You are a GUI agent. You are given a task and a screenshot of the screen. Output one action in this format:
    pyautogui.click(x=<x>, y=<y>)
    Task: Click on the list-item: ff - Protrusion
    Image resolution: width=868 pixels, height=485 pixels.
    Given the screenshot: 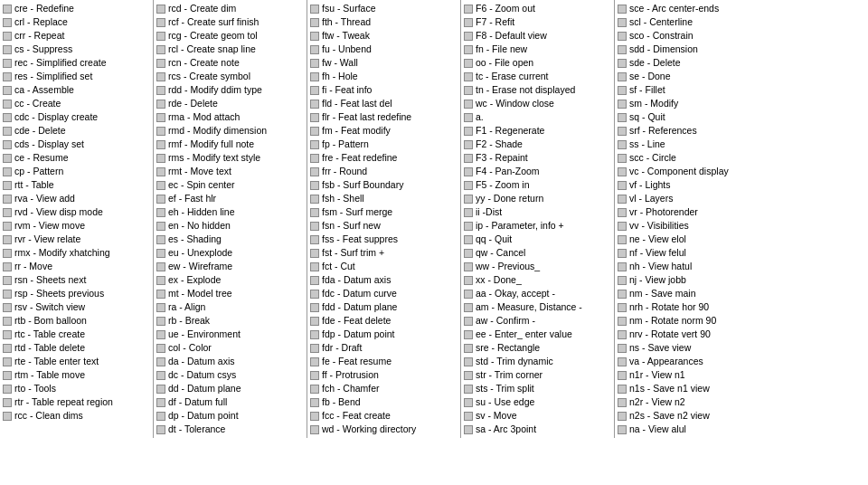 What is the action you would take?
    pyautogui.click(x=383, y=375)
    